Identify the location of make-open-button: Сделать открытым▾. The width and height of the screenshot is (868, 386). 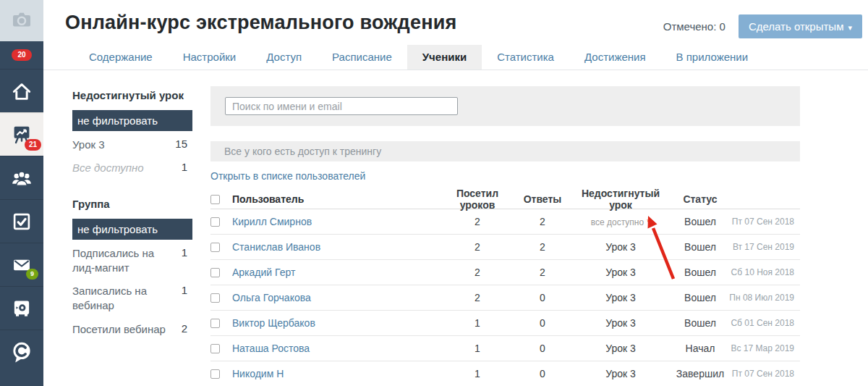
(800, 26).